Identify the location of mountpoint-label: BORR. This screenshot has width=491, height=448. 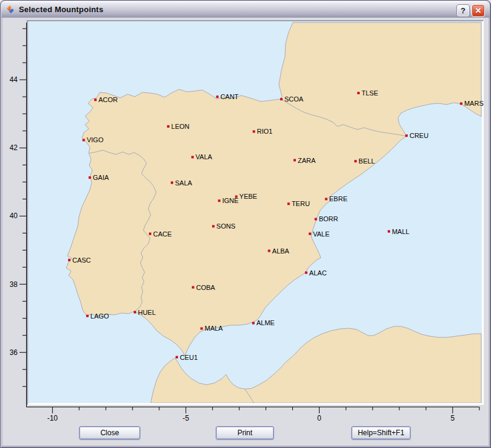
(329, 219).